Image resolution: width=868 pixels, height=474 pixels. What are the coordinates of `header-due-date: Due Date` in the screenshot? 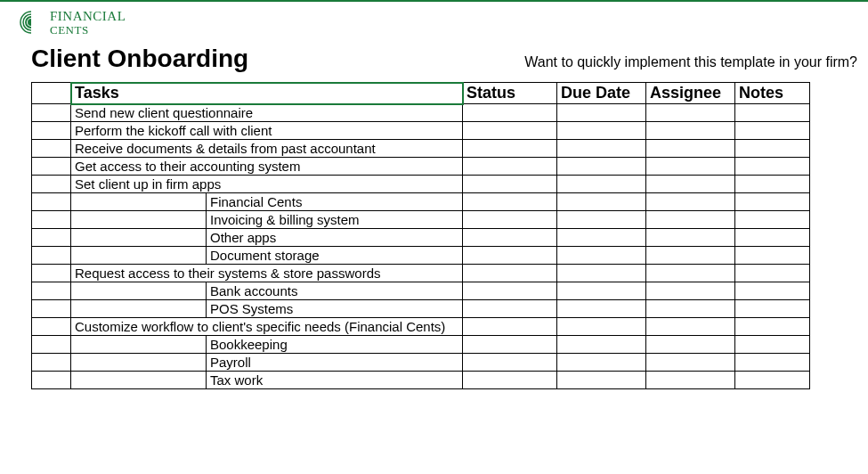 It's located at (602, 94).